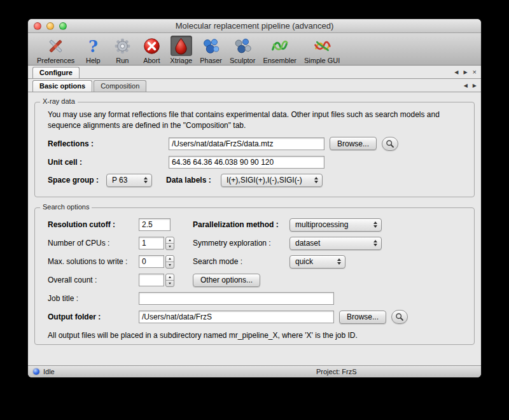 Image resolution: width=509 pixels, height=420 pixels. I want to click on toolbar-item-phaser: Phaser, so click(211, 50).